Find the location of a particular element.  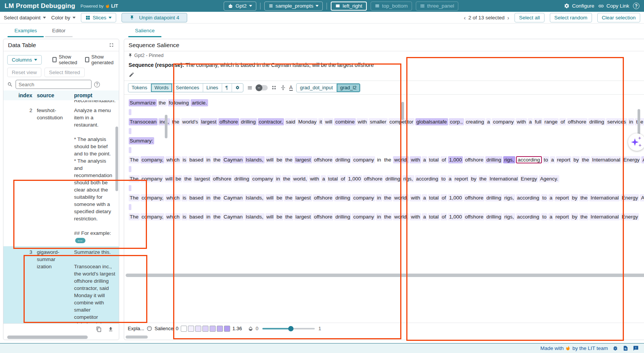

token: Transocean is located at coordinates (144, 122).